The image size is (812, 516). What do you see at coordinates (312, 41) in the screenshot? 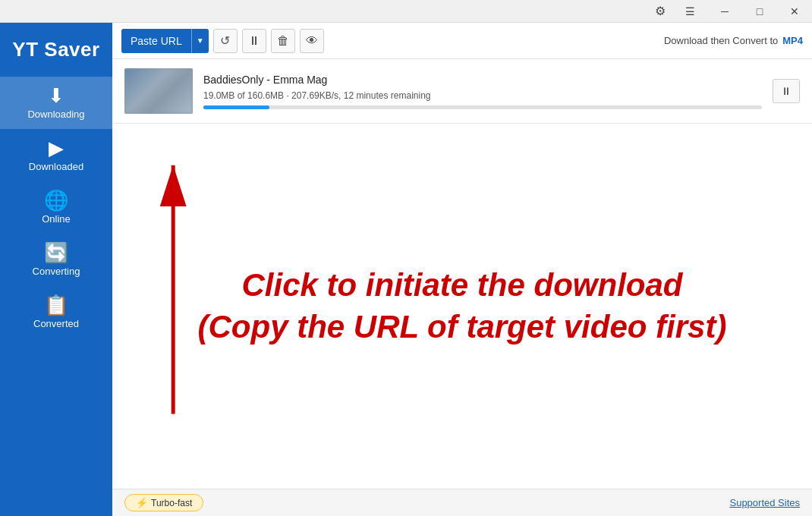
I see `preview-button: 👁` at bounding box center [312, 41].